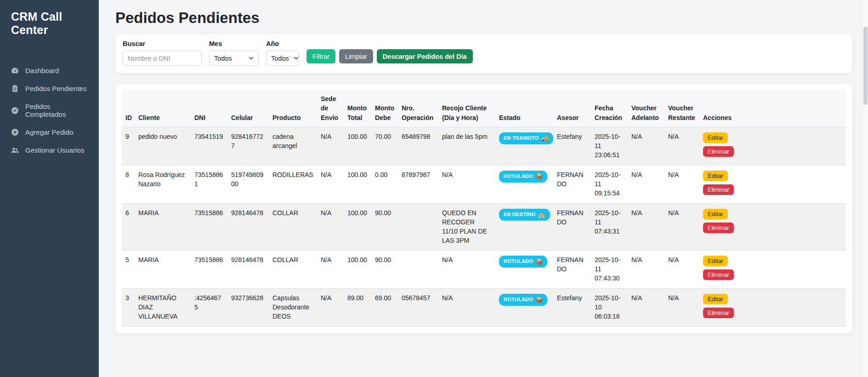 This screenshot has height=377, width=868. I want to click on cell-nro-operacion, so click(418, 269).